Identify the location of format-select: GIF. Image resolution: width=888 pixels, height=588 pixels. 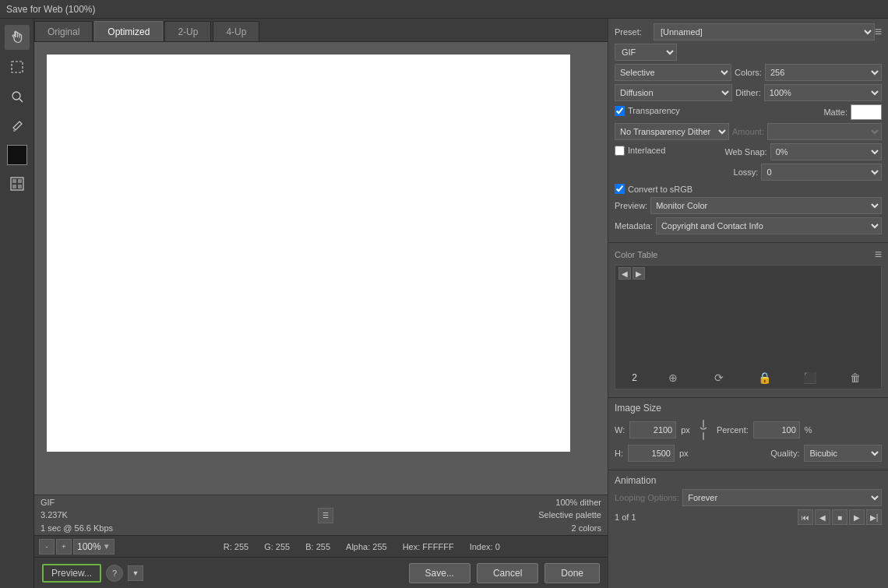
(646, 52).